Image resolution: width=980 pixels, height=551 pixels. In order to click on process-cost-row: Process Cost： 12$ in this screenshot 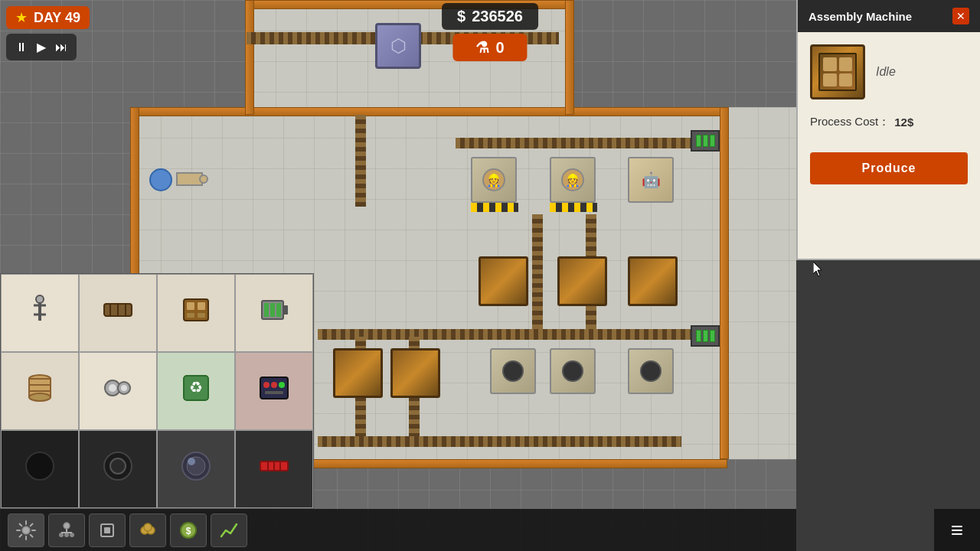, I will do `click(889, 122)`.